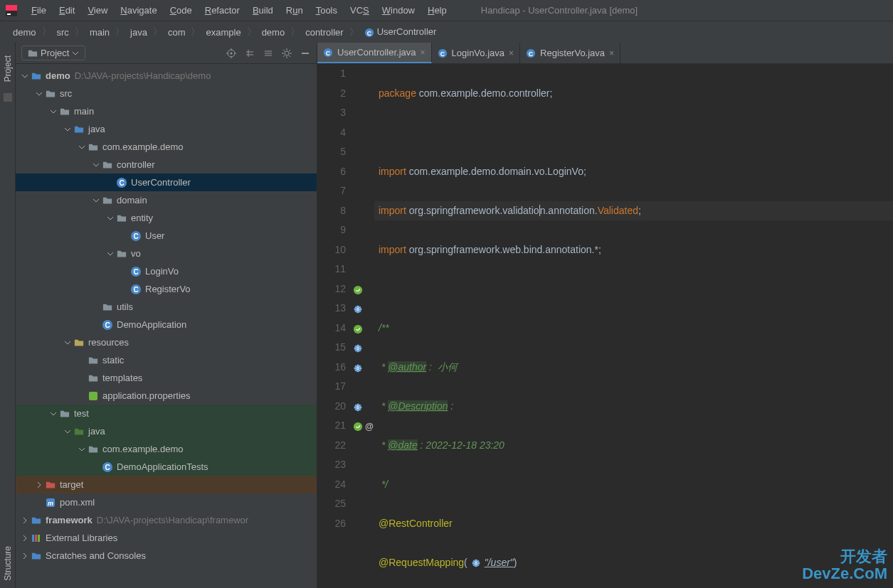  I want to click on menu-tools: Tools, so click(327, 10).